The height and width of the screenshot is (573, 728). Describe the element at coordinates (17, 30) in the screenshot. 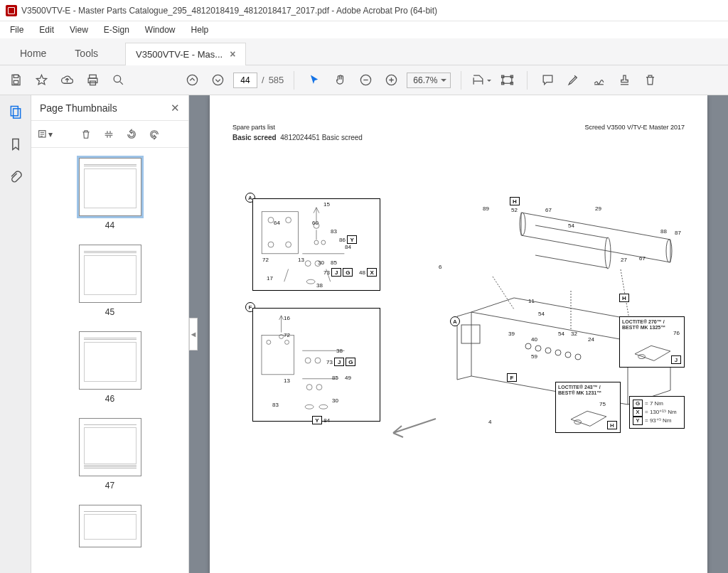

I see `menu-file: File` at that location.